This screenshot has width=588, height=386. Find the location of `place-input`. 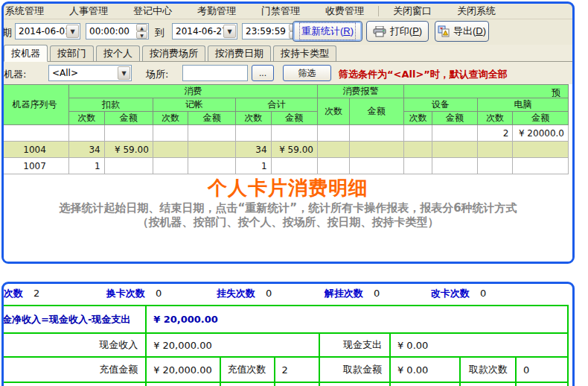

place-input is located at coordinates (215, 73).